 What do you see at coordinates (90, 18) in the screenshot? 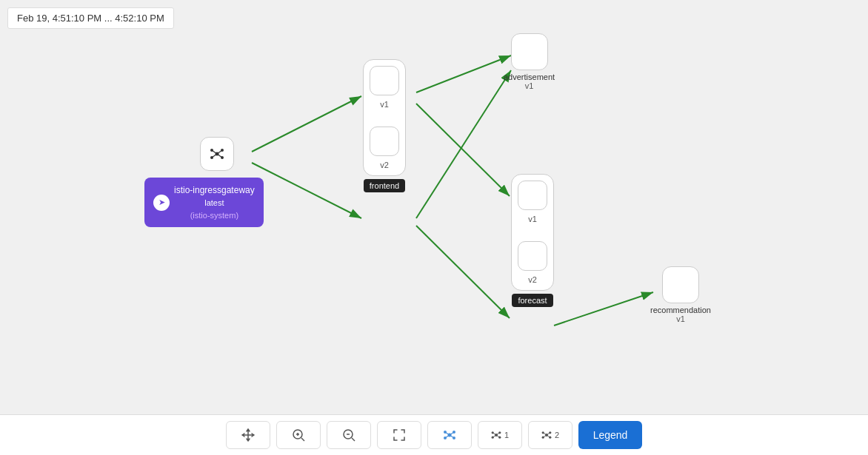
I see `timestamp-display: Feb 19, 4:51:10 PM ... 4:52:10 PM` at bounding box center [90, 18].